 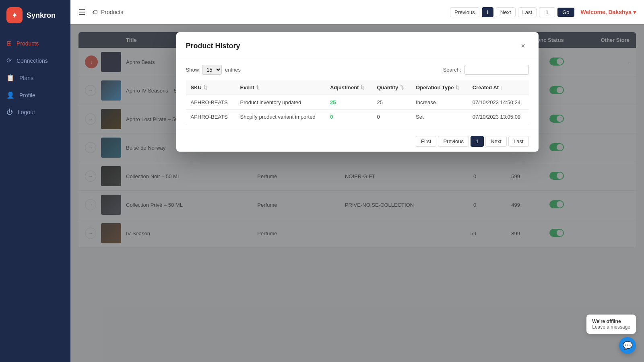 I want to click on breadcrumb-label: Products, so click(x=112, y=12).